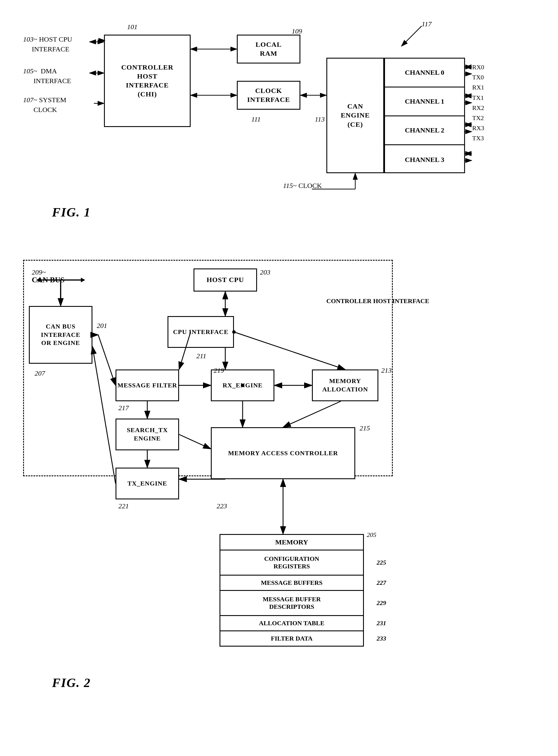  Describe the element at coordinates (48, 280) in the screenshot. I see `can-bus-text: CAN BUS` at that location.